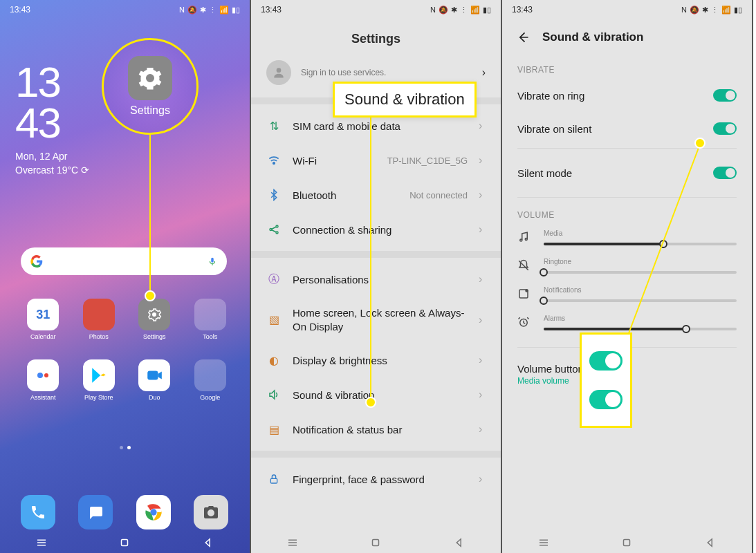 The width and height of the screenshot is (756, 553). I want to click on status-bar: 13:43 N 🔕 ✱ ⋮ 📶 ▮▯, so click(125, 10).